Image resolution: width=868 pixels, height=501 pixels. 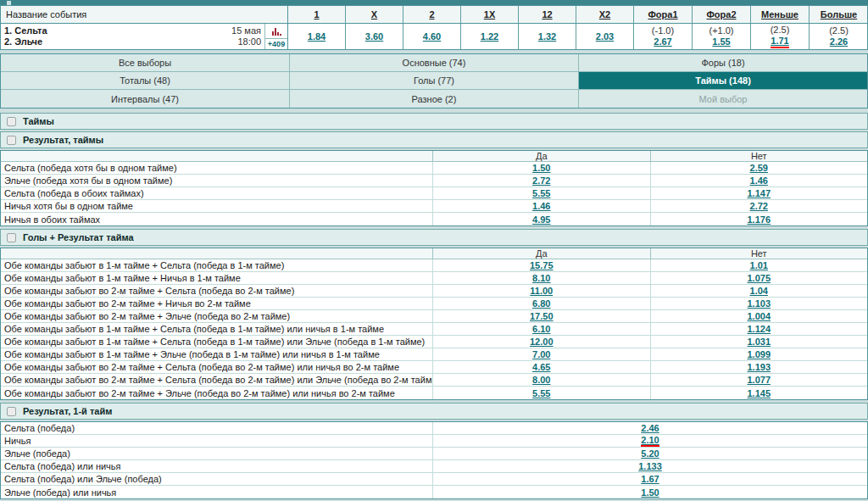 What do you see at coordinates (217, 329) in the screenshot?
I see `market-label: Обе команды забьют в 1-м тайме + Сельта …` at bounding box center [217, 329].